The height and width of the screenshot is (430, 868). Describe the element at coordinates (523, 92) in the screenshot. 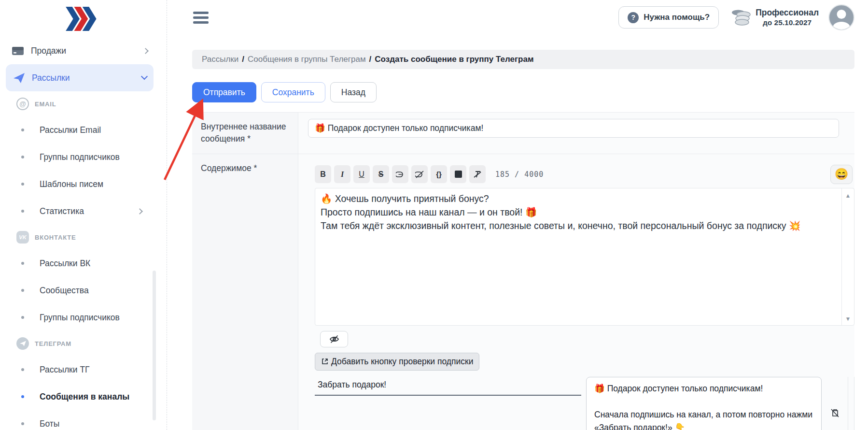

I see `action-buttons: Отправить Сохранить Назад` at that location.